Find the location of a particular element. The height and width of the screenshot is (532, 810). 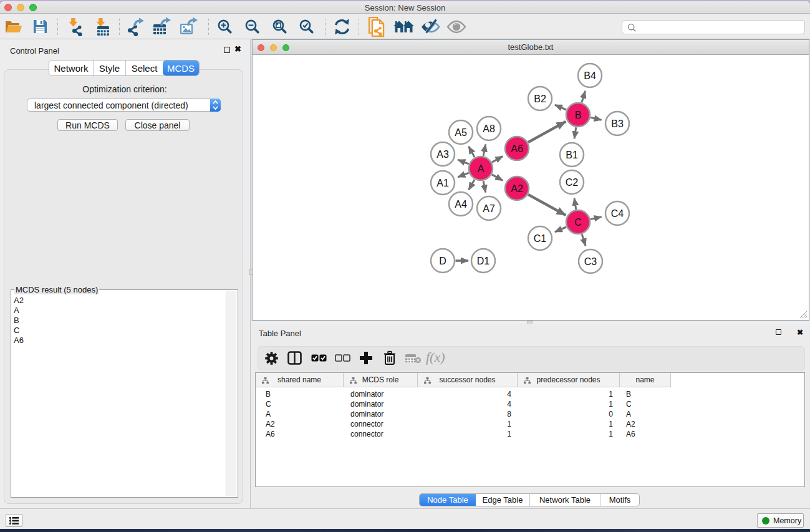

svg-text: A4 is located at coordinates (461, 205).